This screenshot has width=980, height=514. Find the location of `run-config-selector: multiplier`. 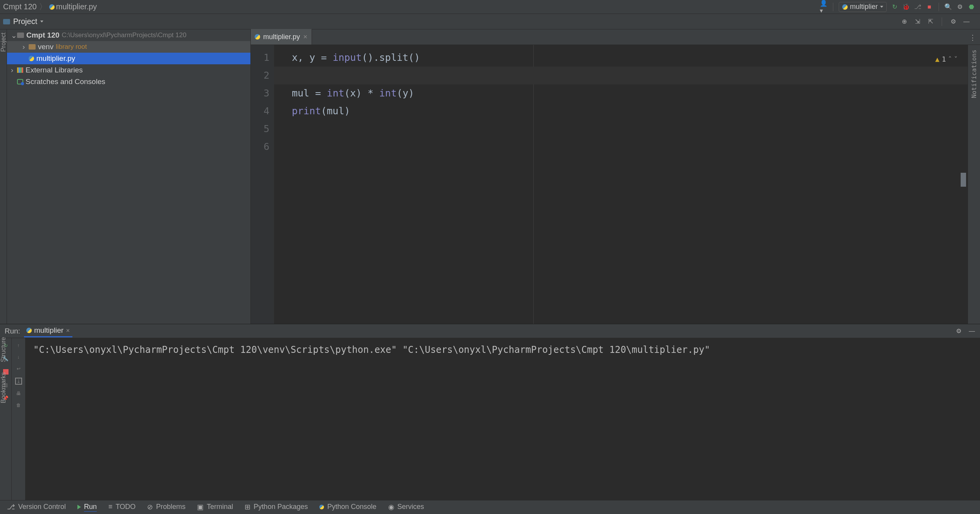

run-config-selector: multiplier is located at coordinates (863, 7).